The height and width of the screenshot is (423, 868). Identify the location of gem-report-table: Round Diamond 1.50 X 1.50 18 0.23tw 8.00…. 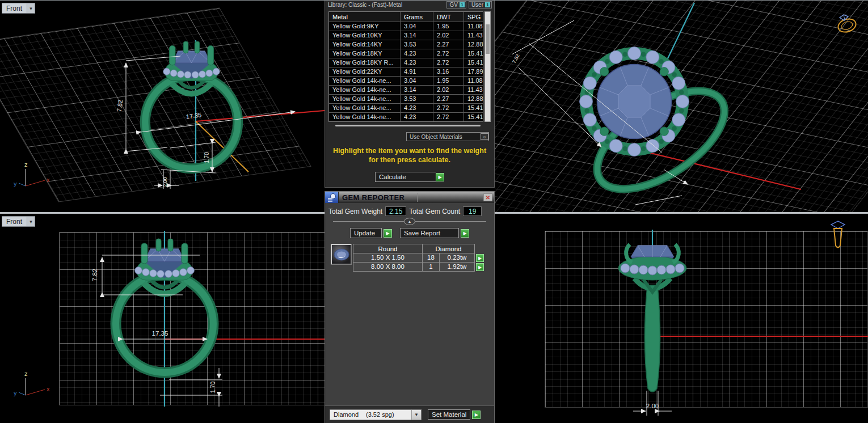
(414, 257).